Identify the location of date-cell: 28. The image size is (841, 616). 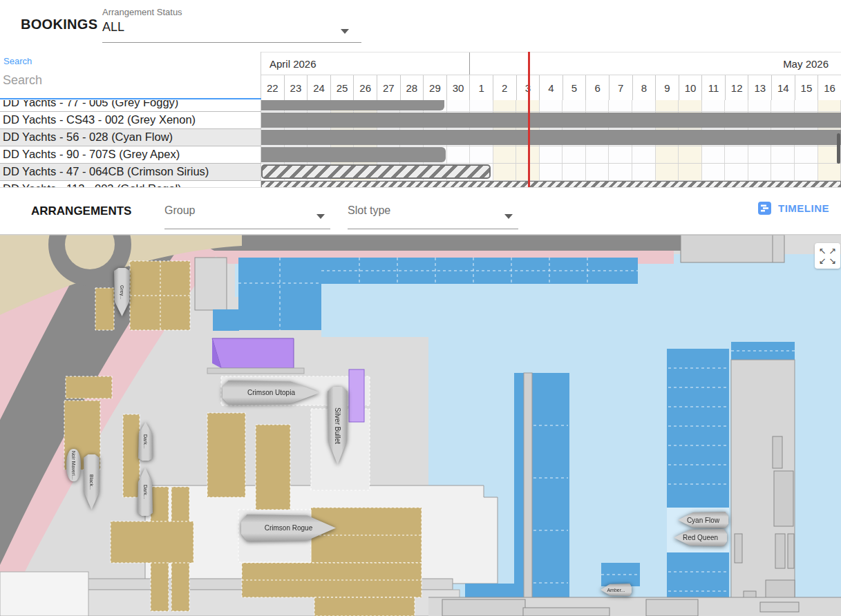
(413, 88).